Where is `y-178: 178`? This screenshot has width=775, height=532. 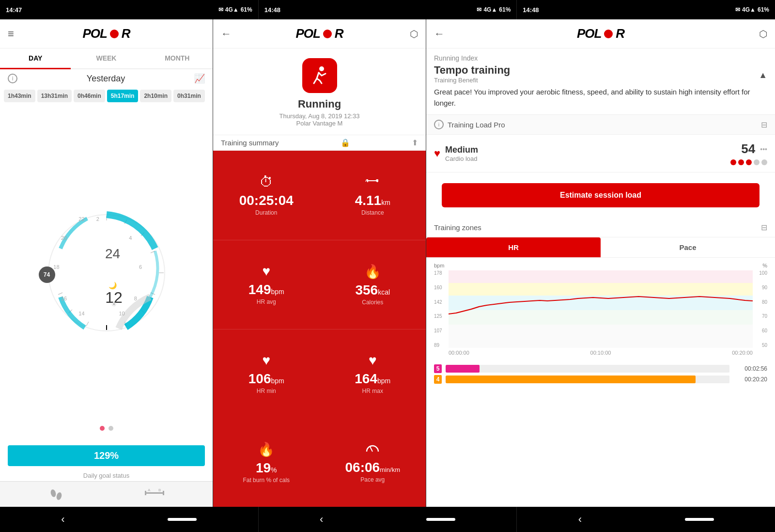
y-178: 178 is located at coordinates (441, 273).